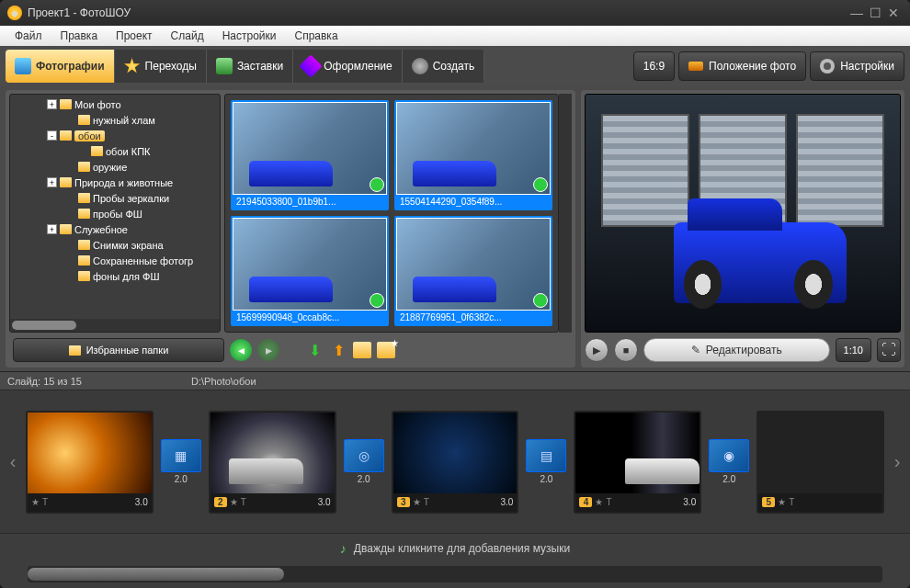  What do you see at coordinates (115, 244) in the screenshot?
I see `folder-item: Снимки экрана` at bounding box center [115, 244].